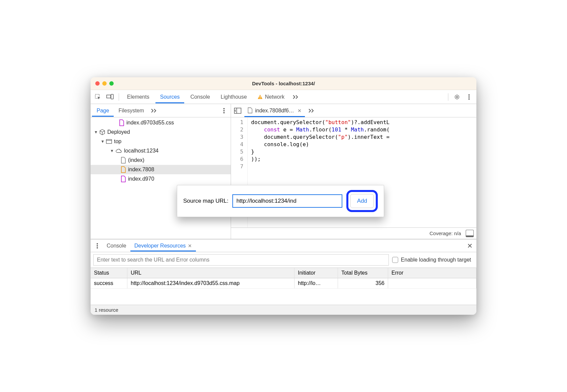 The height and width of the screenshot is (392, 567). Describe the element at coordinates (160, 160) in the screenshot. I see `tree-file-index: (index)` at that location.